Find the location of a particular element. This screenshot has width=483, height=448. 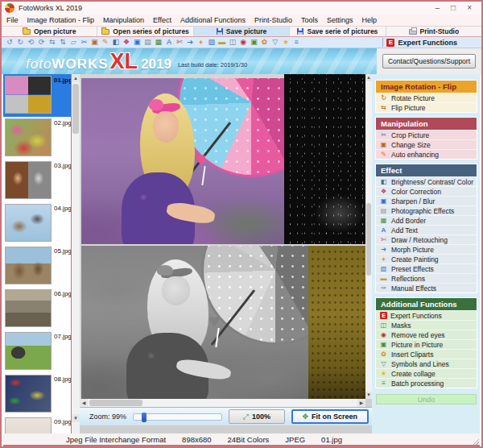

thumbnail-03: 03.jpg is located at coordinates (37, 180).